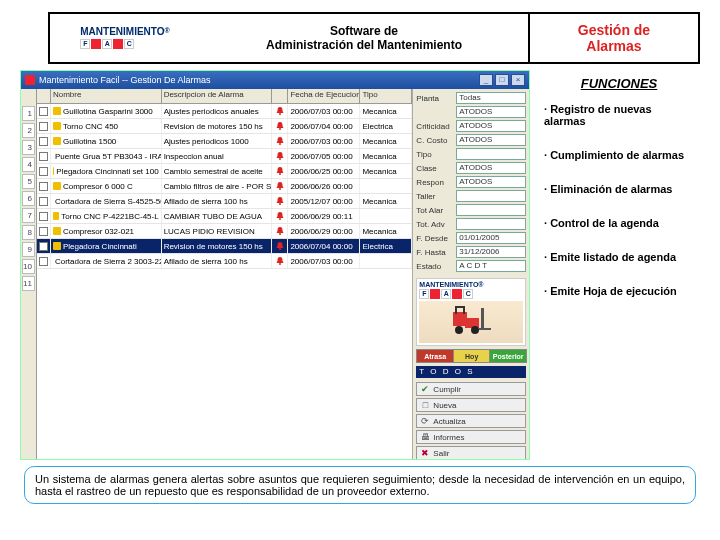  What do you see at coordinates (224, 172) in the screenshot?
I see `table-row: Plegadora Cincinnati set 100Cambio semes…` at bounding box center [224, 172].